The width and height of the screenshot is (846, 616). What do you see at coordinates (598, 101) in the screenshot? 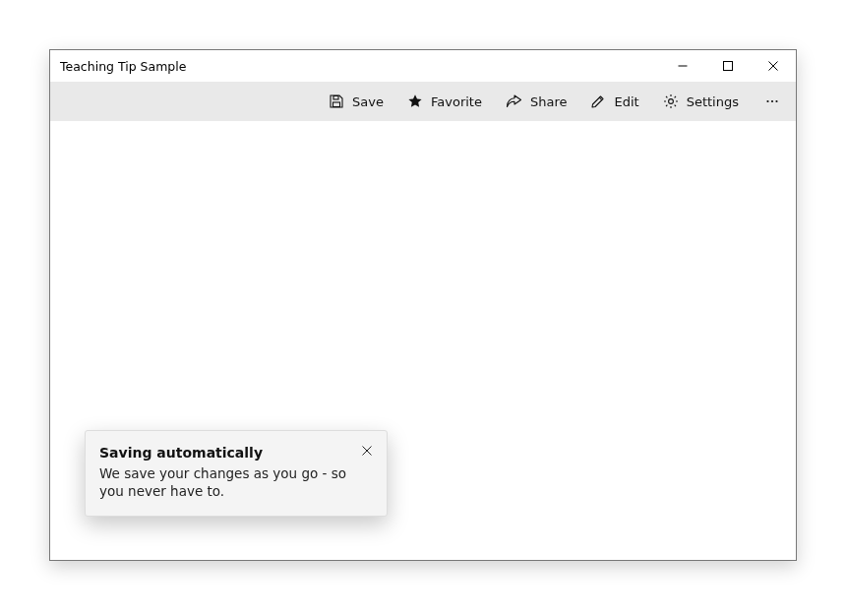
I see `edit-icon` at bounding box center [598, 101].